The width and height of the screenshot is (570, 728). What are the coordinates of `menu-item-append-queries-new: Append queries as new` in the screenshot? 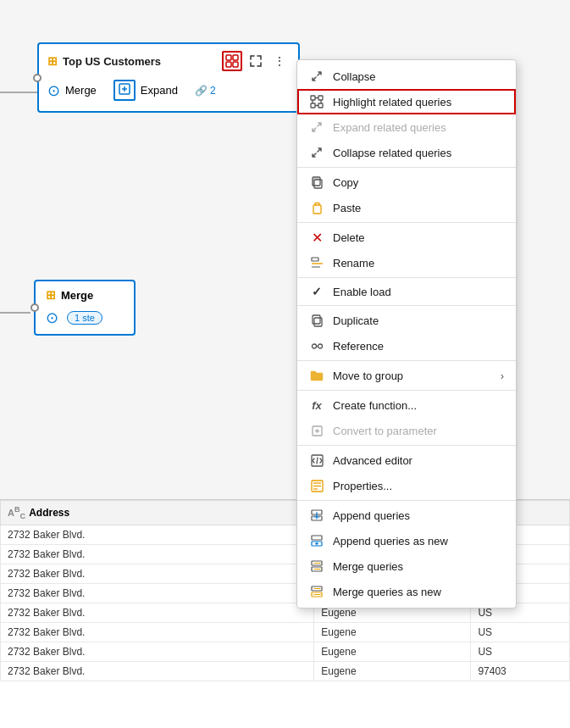 It's located at (407, 541).